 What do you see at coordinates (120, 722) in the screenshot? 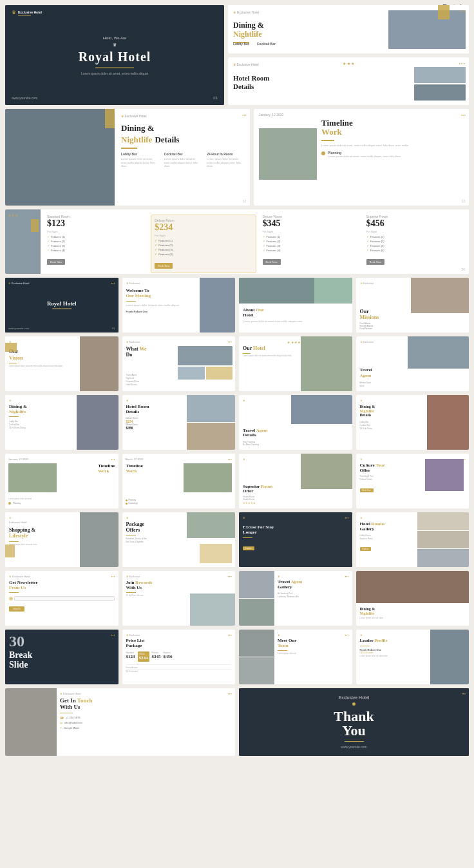
I see `slide-get-in-touch: ••• ♛ Exclusive Hotel Get In TouchWith U…` at bounding box center [120, 722].